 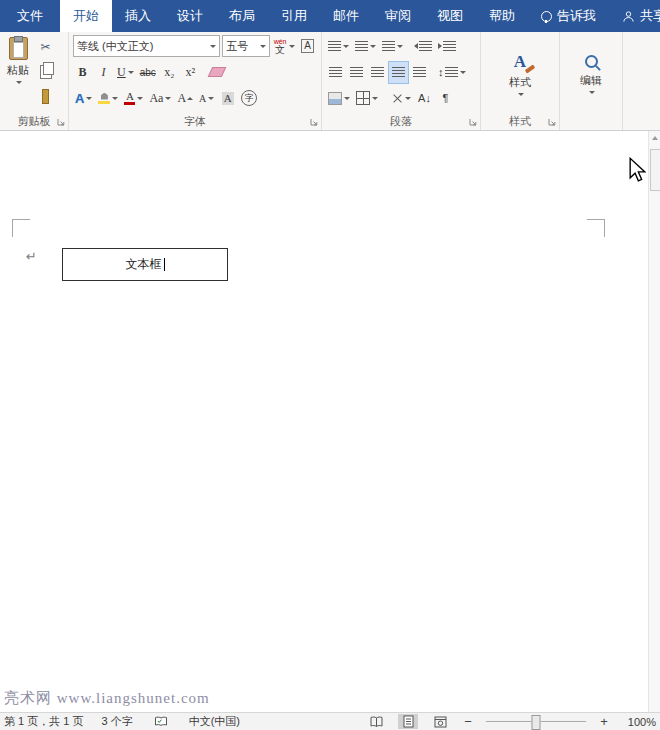 What do you see at coordinates (292, 46) in the screenshot?
I see `phonetic-caret-icon` at bounding box center [292, 46].